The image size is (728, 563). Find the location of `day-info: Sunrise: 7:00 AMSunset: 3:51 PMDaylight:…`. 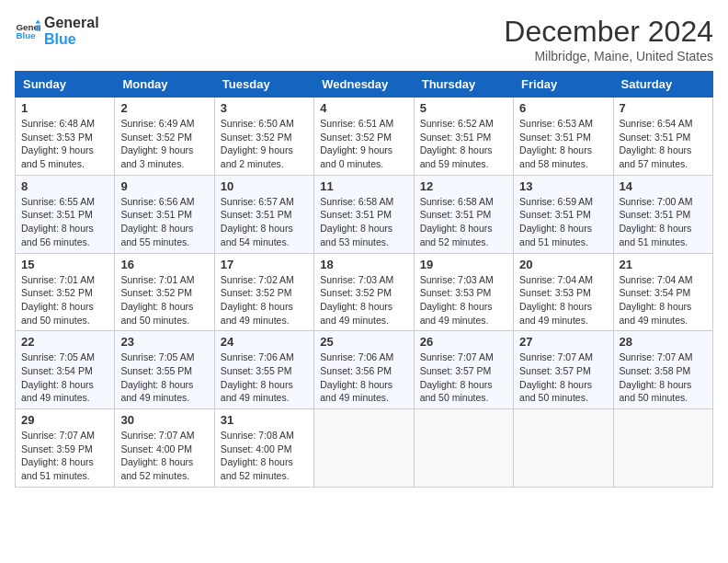

day-info: Sunrise: 7:00 AMSunset: 3:51 PMDaylight:… is located at coordinates (656, 222).